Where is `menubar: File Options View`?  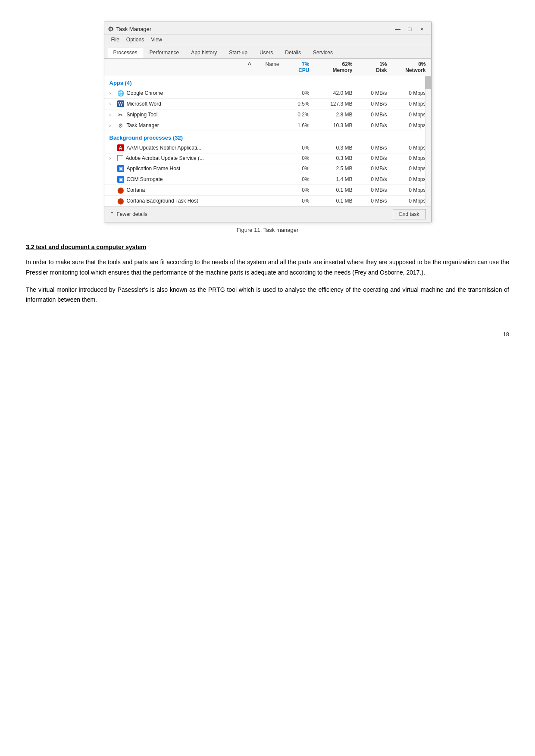 menubar: File Options View is located at coordinates (268, 40).